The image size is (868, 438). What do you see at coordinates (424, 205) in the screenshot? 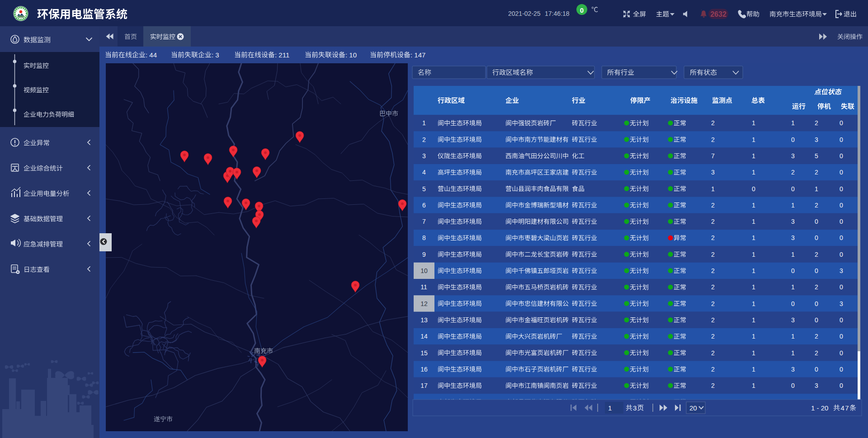
I see `svg-text: 6` at bounding box center [424, 205].